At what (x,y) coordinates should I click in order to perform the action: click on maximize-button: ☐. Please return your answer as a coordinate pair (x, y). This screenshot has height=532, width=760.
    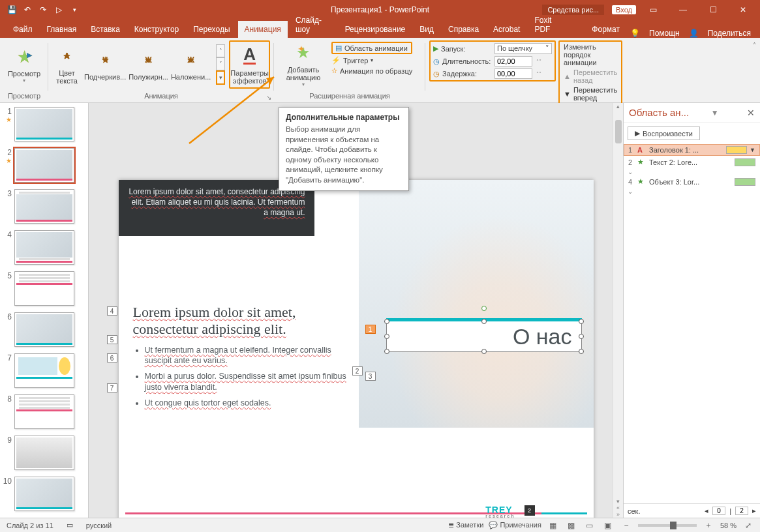
    Looking at the image, I should click on (713, 10).